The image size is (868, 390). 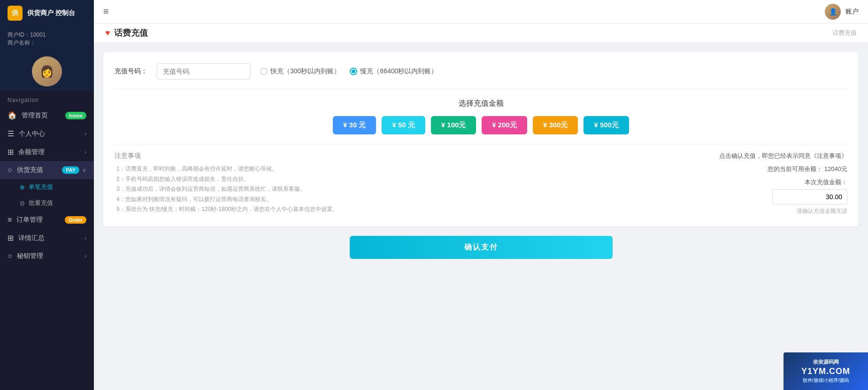 What do you see at coordinates (826, 371) in the screenshot?
I see `watermark: 依依源码网 Y1YM.COM 软件/游戏/小程序/源码` at bounding box center [826, 371].